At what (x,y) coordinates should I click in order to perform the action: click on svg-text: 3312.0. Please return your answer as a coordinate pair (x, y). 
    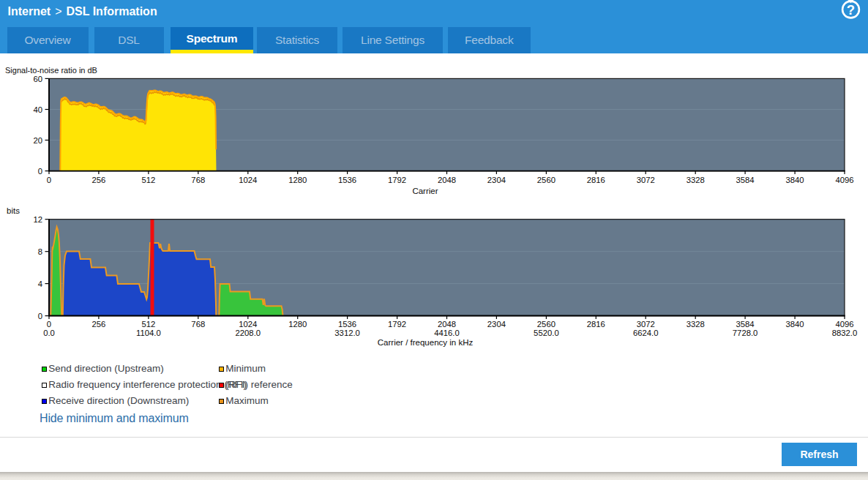
    Looking at the image, I should click on (347, 333).